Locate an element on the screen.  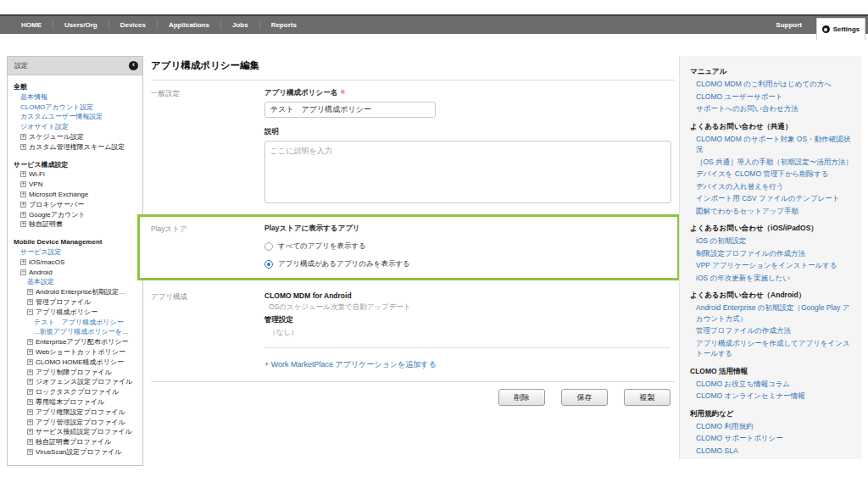
tree-item-label: CLOMO HOME構成ポリシー is located at coordinates (80, 363).